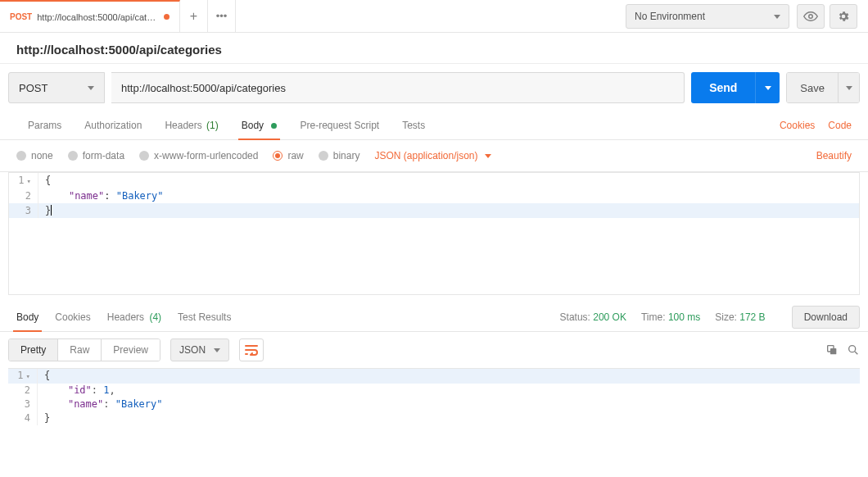  I want to click on tab-tests: Tests, so click(414, 125).